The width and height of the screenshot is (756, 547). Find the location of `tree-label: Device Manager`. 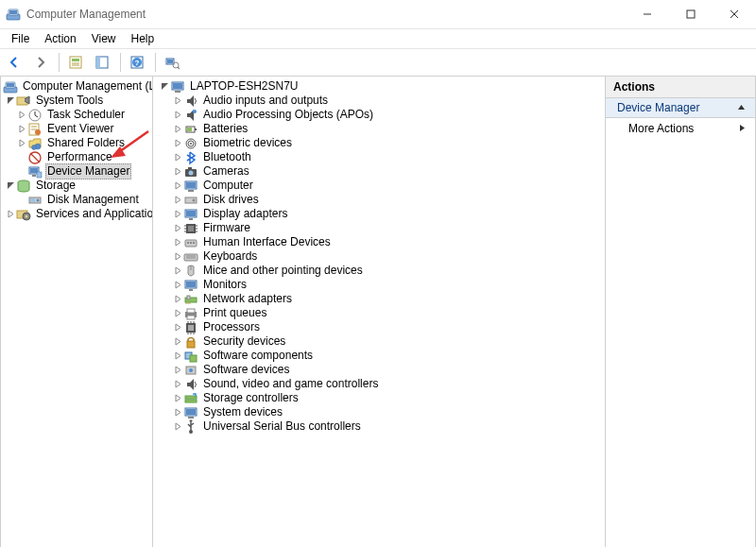

tree-label: Device Manager is located at coordinates (89, 172).